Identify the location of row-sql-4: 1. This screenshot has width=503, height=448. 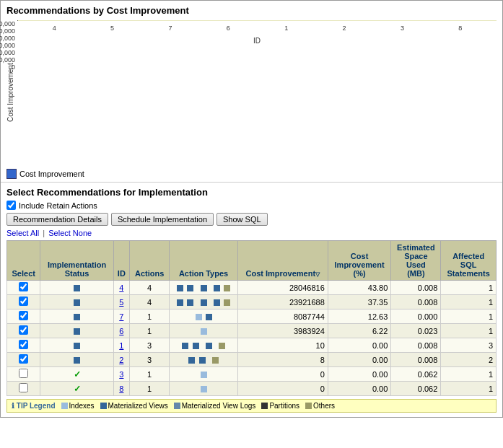
(469, 288).